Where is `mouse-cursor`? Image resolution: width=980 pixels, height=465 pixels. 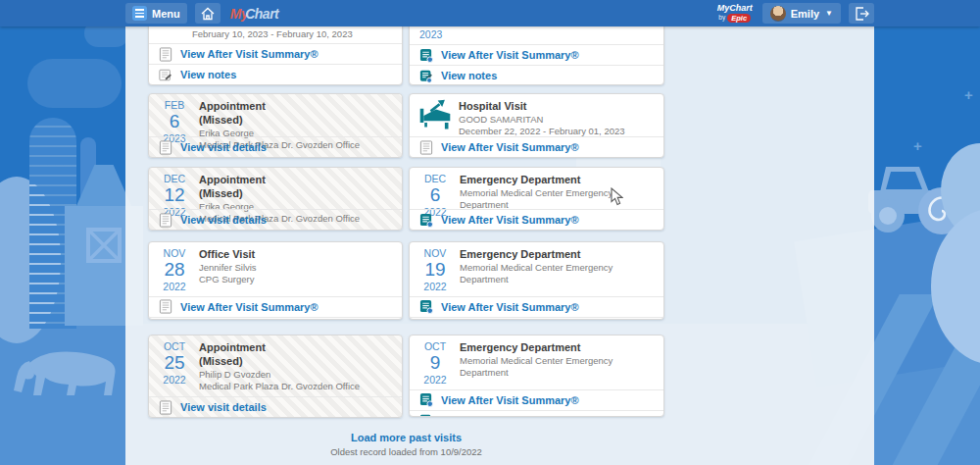 mouse-cursor is located at coordinates (617, 196).